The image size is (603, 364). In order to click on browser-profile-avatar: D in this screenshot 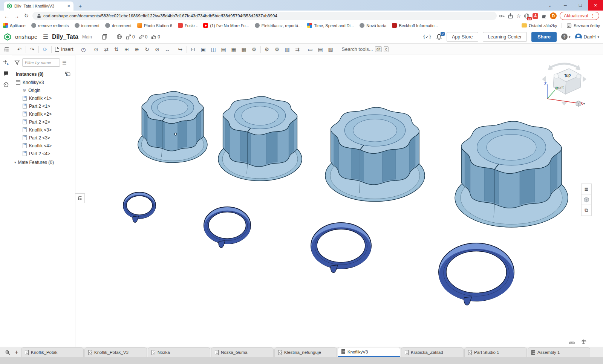, I will do `click(553, 16)`.